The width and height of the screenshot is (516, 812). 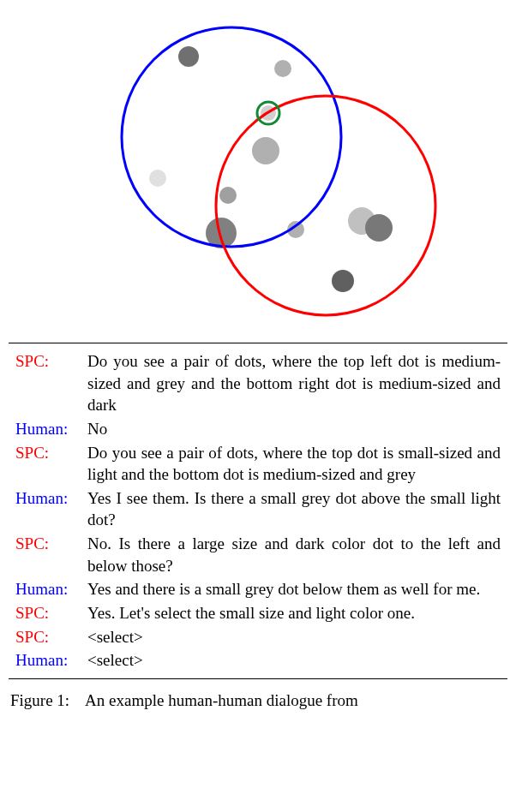 What do you see at coordinates (258, 701) in the screenshot?
I see `figure-caption: Figure 1: An example human-human dialogu…` at bounding box center [258, 701].